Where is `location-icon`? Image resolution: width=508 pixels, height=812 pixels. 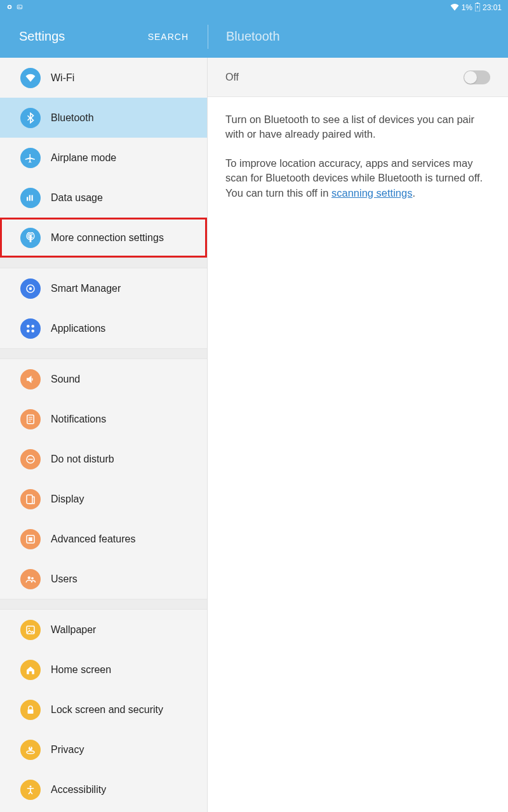
location-icon is located at coordinates (10, 8).